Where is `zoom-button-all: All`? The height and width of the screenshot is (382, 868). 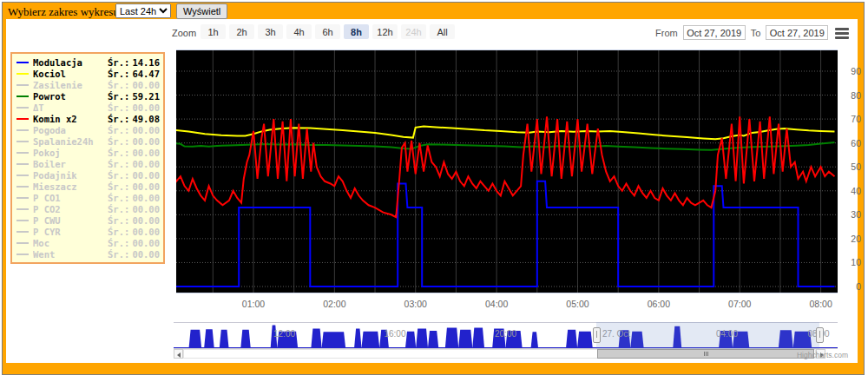
zoom-button-all: All is located at coordinates (443, 31).